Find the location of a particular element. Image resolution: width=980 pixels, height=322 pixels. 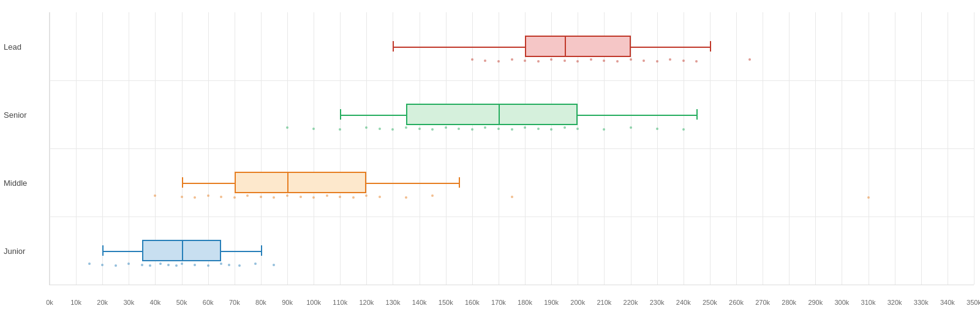

x-axis-label: 270k is located at coordinates (763, 302).